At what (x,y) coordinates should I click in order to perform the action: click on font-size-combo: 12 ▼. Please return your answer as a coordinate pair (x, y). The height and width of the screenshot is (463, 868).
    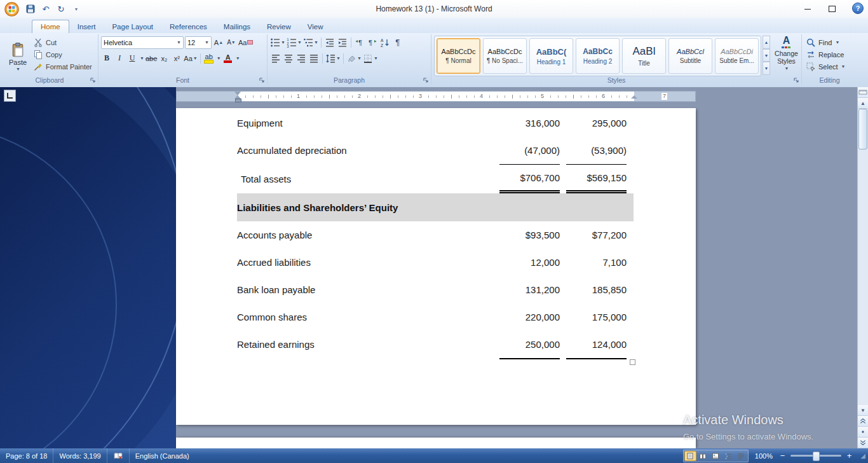
    Looking at the image, I should click on (198, 43).